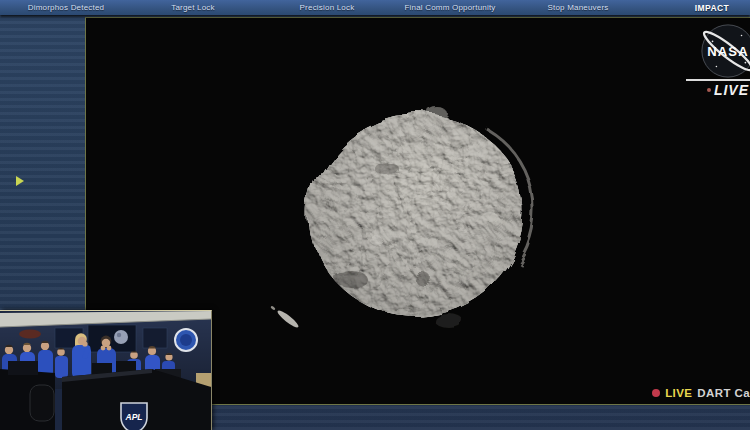  I want to click on milestone-target-lock: Target Lock, so click(193, 8).